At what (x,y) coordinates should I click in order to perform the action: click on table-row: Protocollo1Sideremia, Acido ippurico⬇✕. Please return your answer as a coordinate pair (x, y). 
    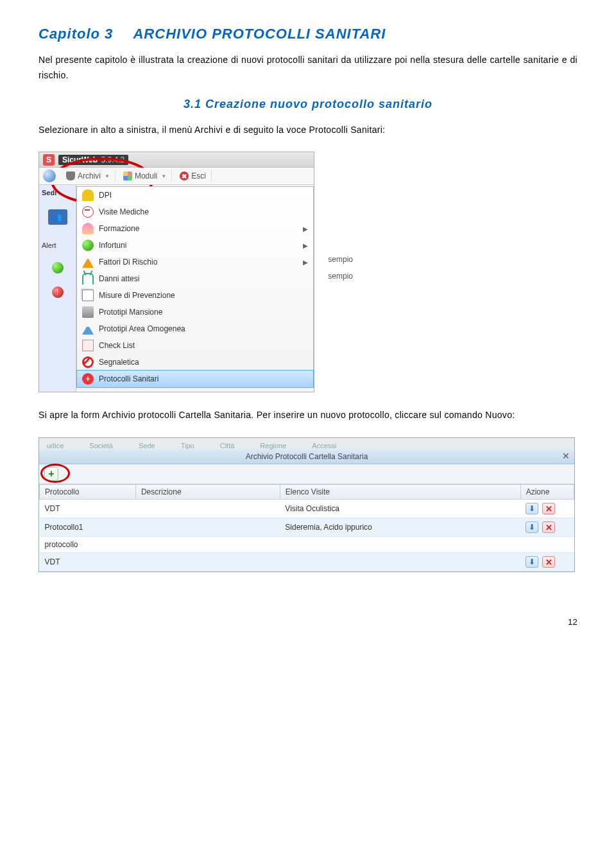
    Looking at the image, I should click on (307, 528).